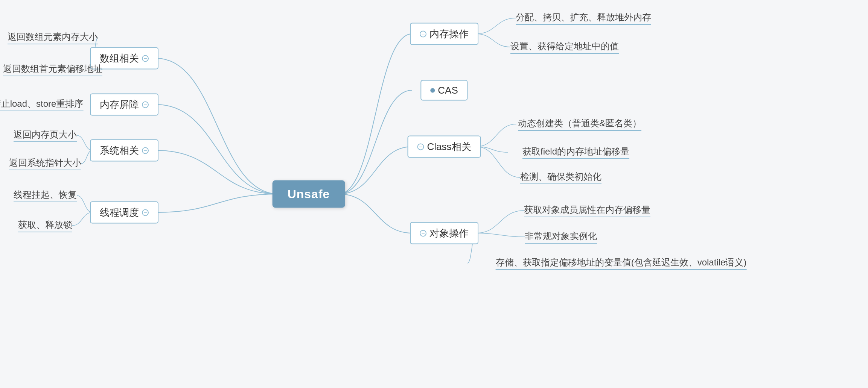  I want to click on leaf-node: 返回系统指针大小, so click(45, 164).